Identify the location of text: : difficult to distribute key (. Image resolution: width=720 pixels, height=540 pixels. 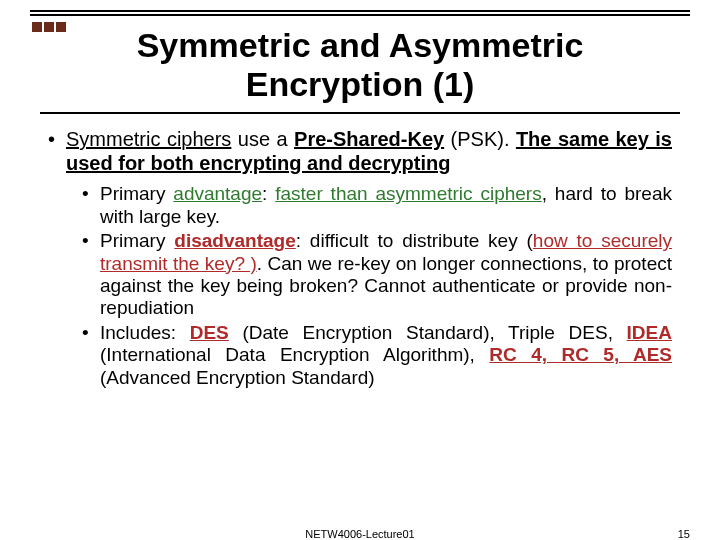
(414, 240).